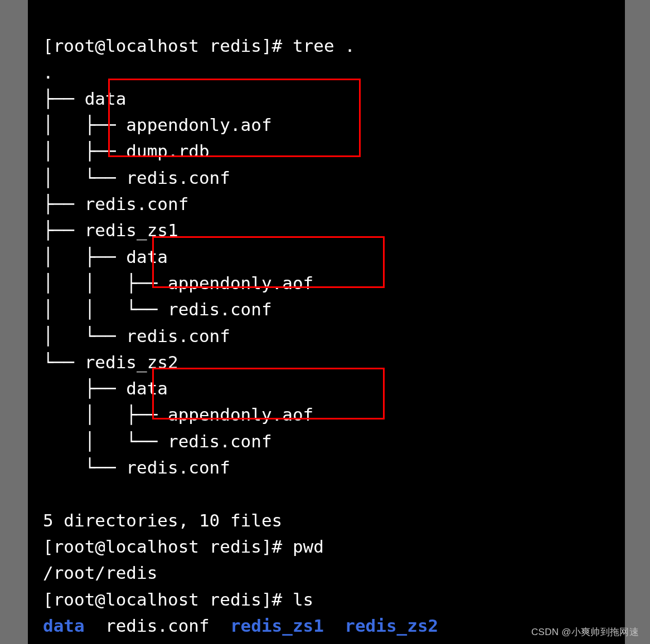 Image resolution: width=650 pixels, height=644 pixels. What do you see at coordinates (48, 72) in the screenshot?
I see `tree-root: .` at bounding box center [48, 72].